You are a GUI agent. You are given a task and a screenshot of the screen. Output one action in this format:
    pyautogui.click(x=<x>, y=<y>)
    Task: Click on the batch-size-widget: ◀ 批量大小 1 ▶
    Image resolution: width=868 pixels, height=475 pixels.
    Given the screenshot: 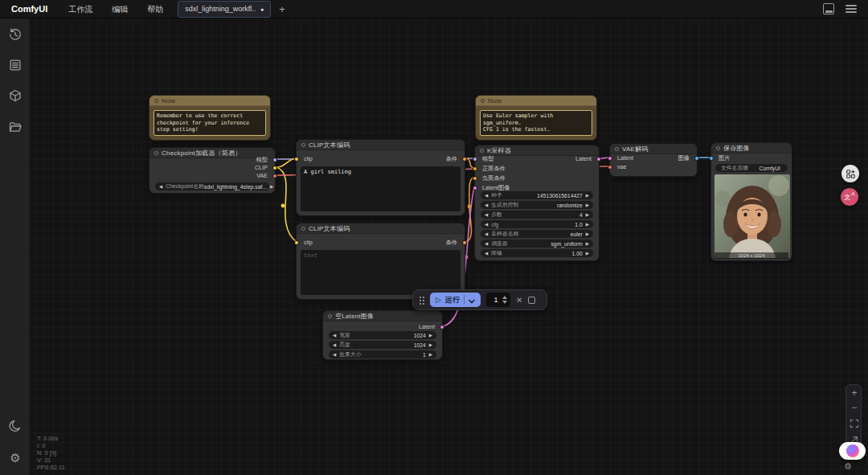 What is the action you would take?
    pyautogui.click(x=383, y=354)
    